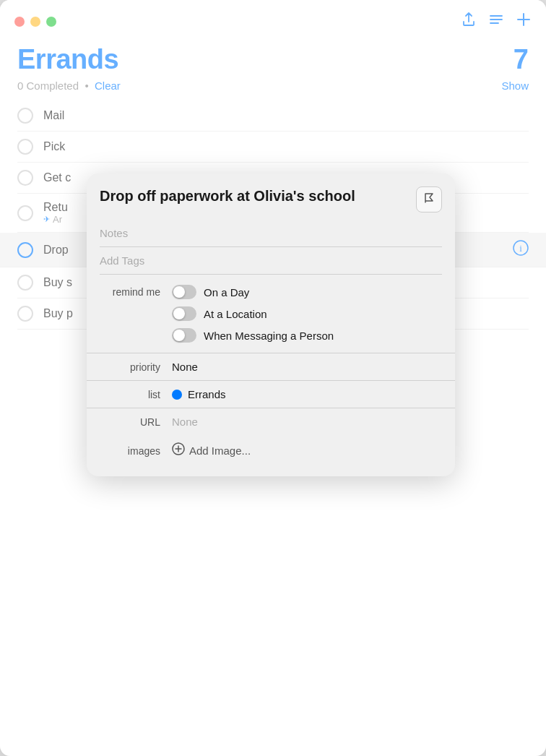 Image resolution: width=546 pixels, height=756 pixels. I want to click on add-image-button: Add Image..., so click(211, 451).